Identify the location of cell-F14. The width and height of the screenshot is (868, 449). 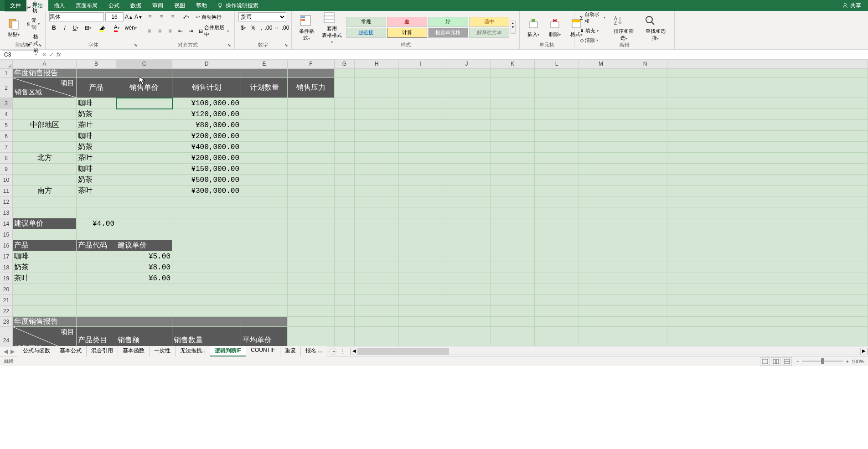
(311, 224).